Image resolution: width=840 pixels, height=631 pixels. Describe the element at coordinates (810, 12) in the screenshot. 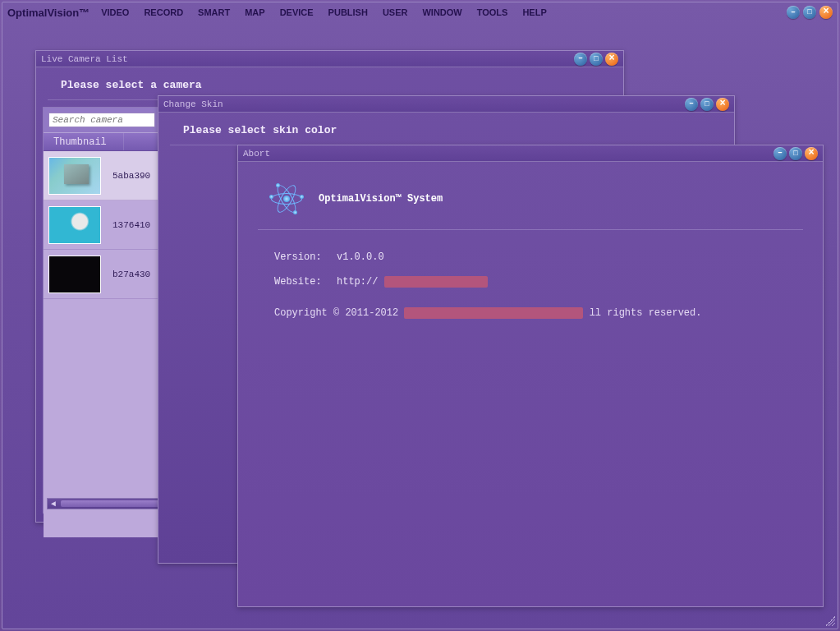

I see `app-window-buttons` at that location.